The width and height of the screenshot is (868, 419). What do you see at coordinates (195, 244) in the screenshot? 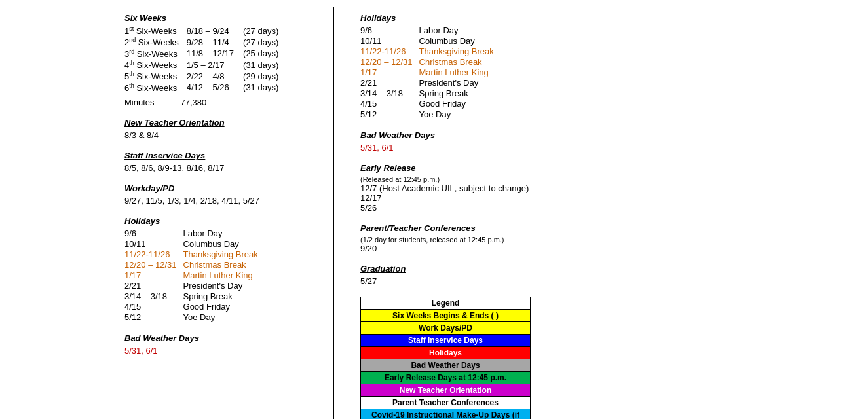
I see `table-row: 10/11 Columbus Day` at bounding box center [195, 244].